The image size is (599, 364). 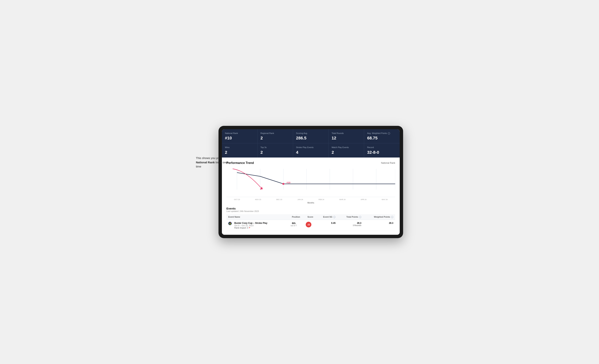 I want to click on table-row: ⛳ Buster Cozy Cup – Stroke Play Oct 9 – …, so click(x=311, y=225).